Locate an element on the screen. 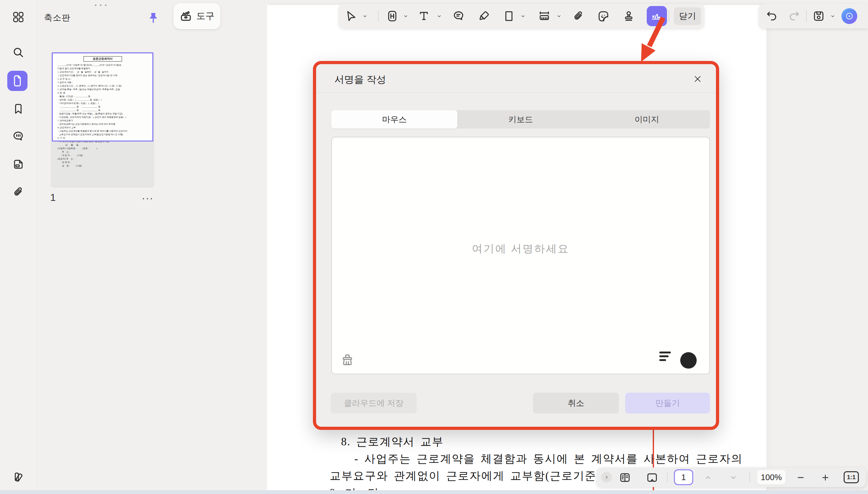 The width and height of the screenshot is (868, 494). topbar-right is located at coordinates (813, 16).